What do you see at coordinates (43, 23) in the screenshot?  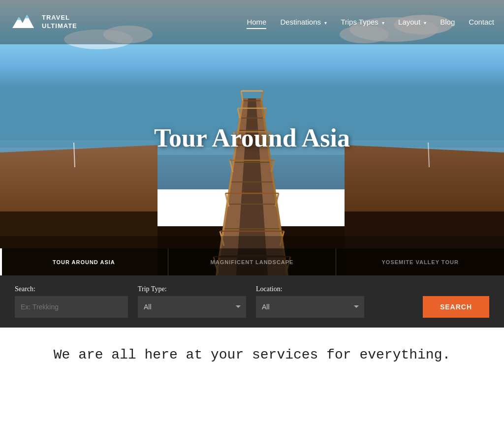 I see `logo: TRAVEL ULTIMATE` at bounding box center [43, 23].